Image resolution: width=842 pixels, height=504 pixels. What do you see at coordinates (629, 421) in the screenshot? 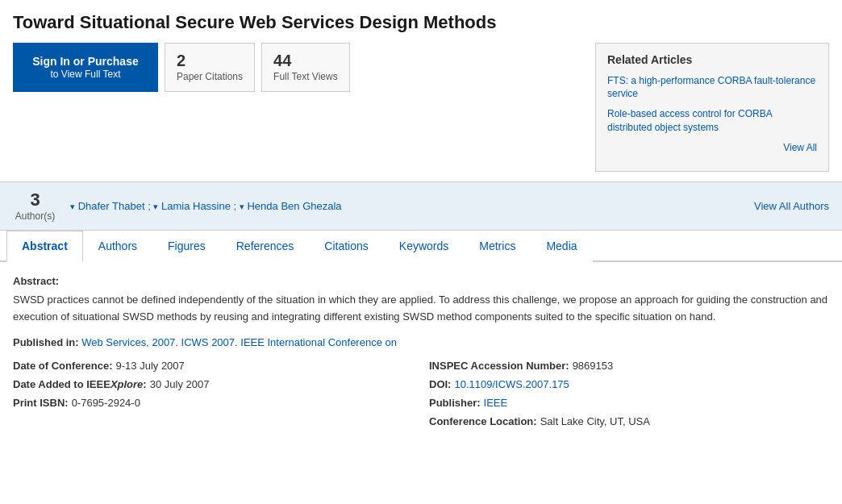
I see `conference-location-row: Conference Location: Salt Lake City, UT,…` at bounding box center [629, 421].